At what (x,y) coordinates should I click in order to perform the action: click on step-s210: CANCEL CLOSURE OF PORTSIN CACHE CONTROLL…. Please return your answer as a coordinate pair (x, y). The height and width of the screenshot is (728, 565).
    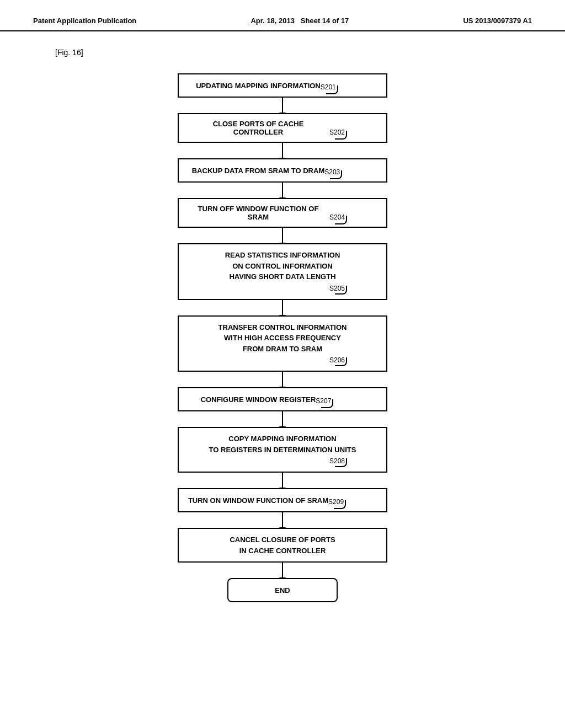
    Looking at the image, I should click on (282, 545).